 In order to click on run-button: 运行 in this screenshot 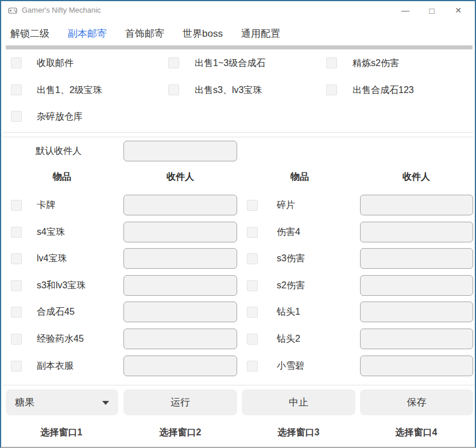, I will do `click(180, 402)`.